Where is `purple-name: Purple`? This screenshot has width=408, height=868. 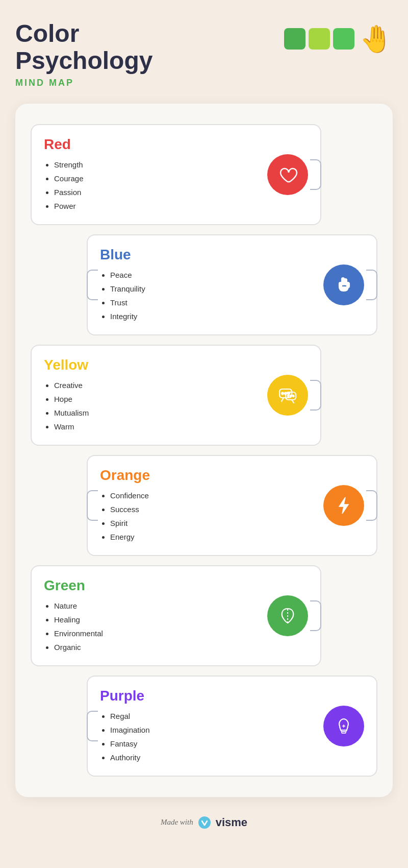
purple-name: Purple is located at coordinates (125, 696).